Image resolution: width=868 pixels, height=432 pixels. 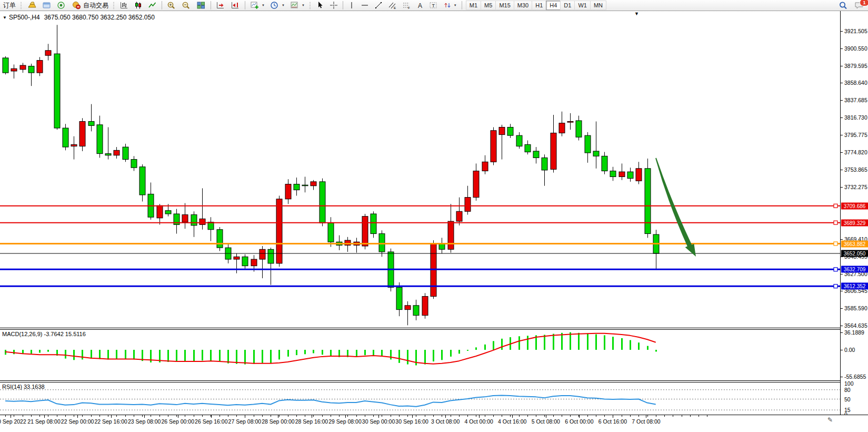 What do you see at coordinates (297, 5) in the screenshot?
I see `templates-button: ▼` at bounding box center [297, 5].